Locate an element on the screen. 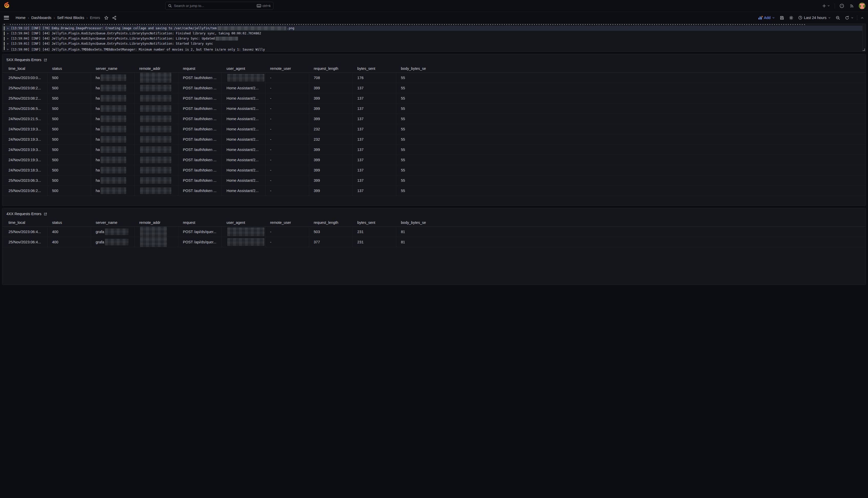  table-row: 25/Nov/2023:06:3...500haPOST /auth/token… is located at coordinates (218, 181).